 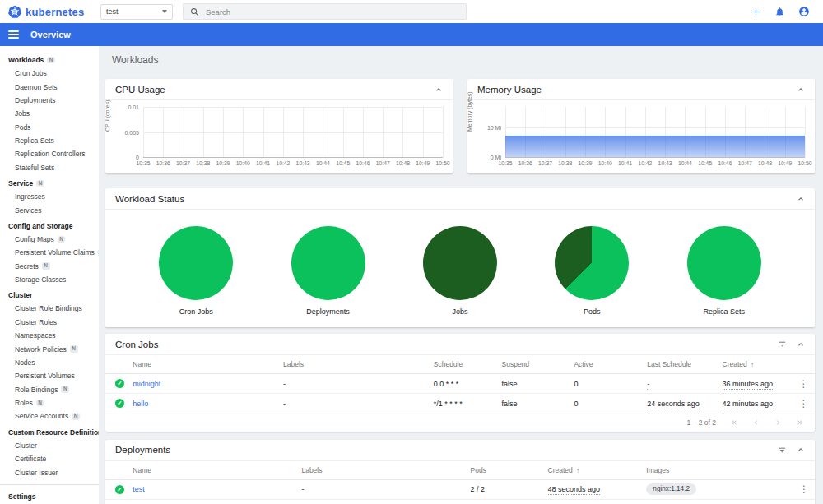 I want to click on sidebar-item-label: Cluster Role Bindings, so click(x=49, y=308).